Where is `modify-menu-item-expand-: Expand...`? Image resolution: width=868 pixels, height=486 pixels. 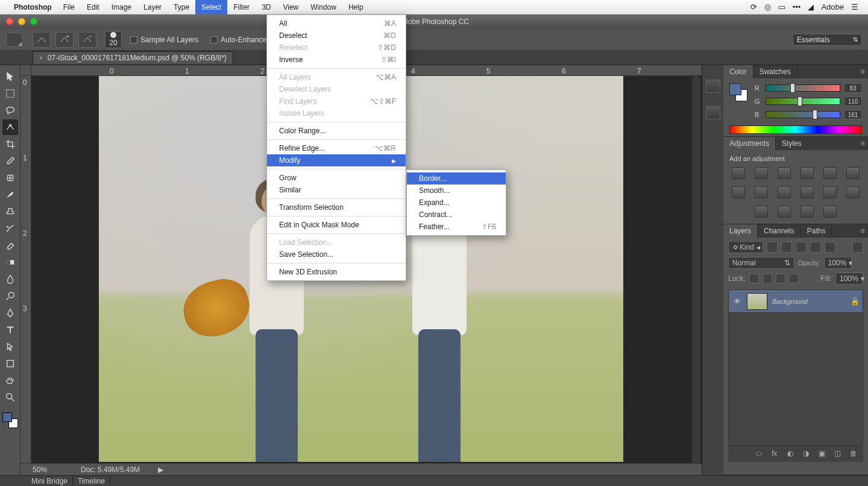 modify-menu-item-expand-: Expand... is located at coordinates (456, 203).